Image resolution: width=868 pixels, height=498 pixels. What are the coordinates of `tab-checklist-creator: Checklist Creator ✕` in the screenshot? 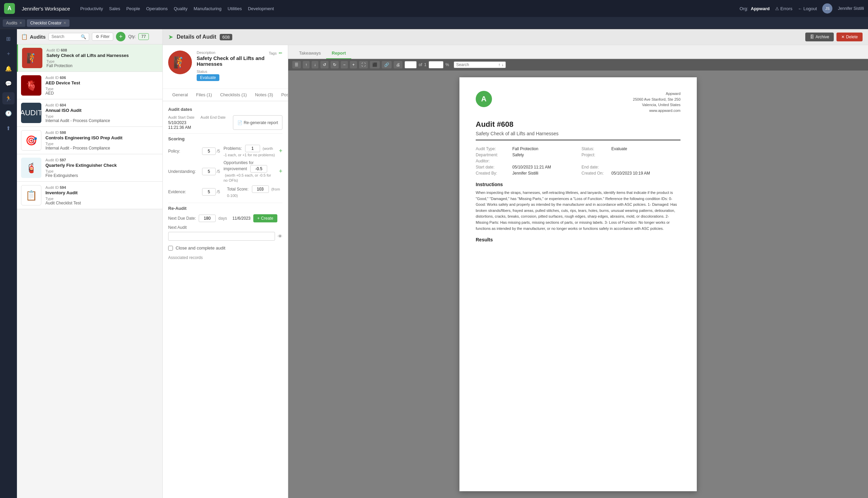 It's located at (48, 23).